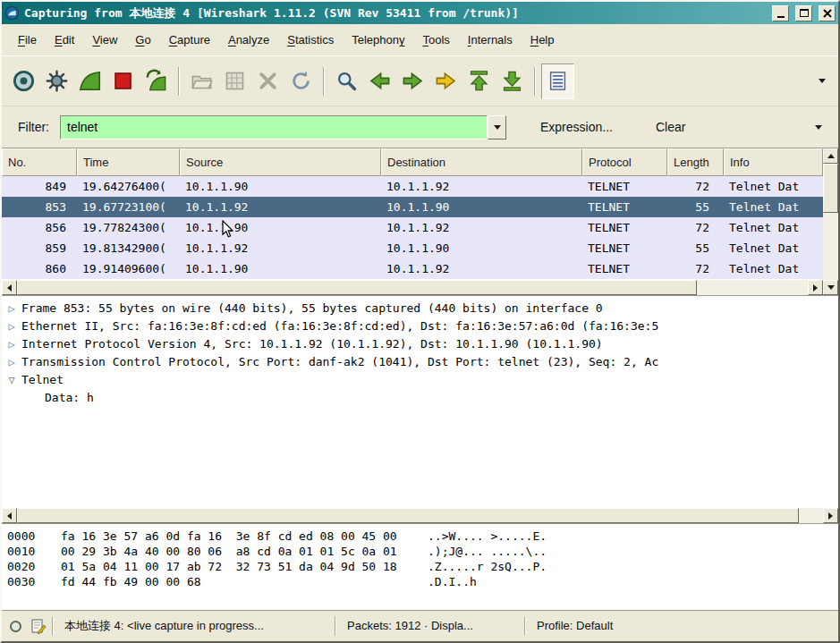  Describe the element at coordinates (268, 81) in the screenshot. I see `close-file-button` at that location.